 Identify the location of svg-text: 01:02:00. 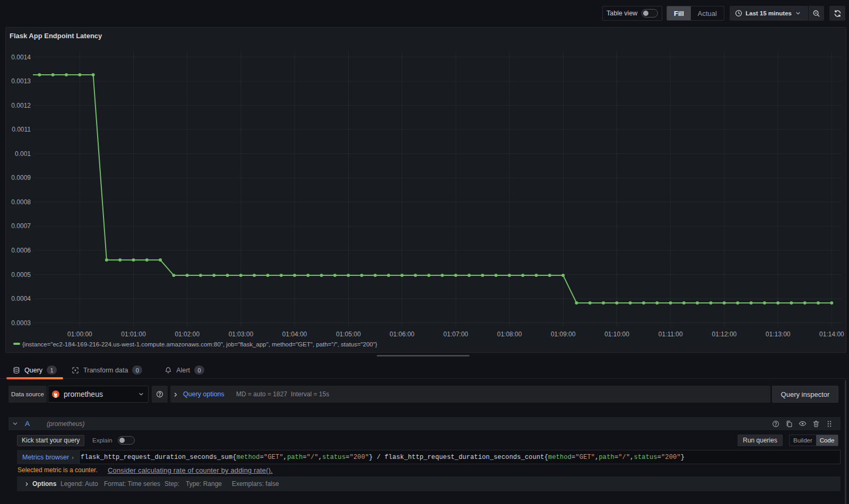
(187, 334).